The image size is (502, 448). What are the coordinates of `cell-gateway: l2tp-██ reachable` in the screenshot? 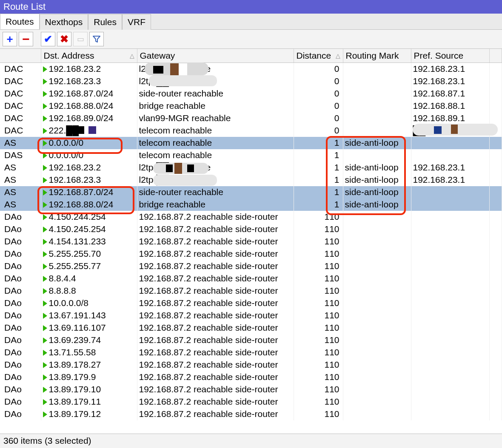 It's located at (215, 69).